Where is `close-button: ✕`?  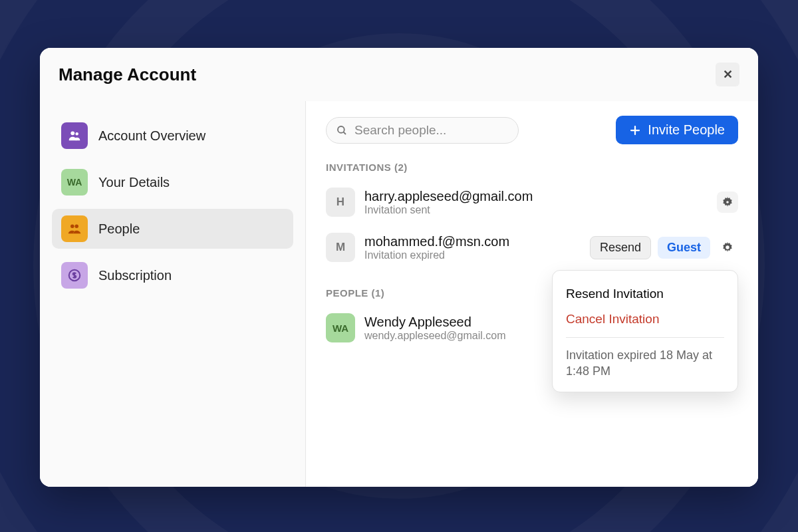 close-button: ✕ is located at coordinates (728, 74).